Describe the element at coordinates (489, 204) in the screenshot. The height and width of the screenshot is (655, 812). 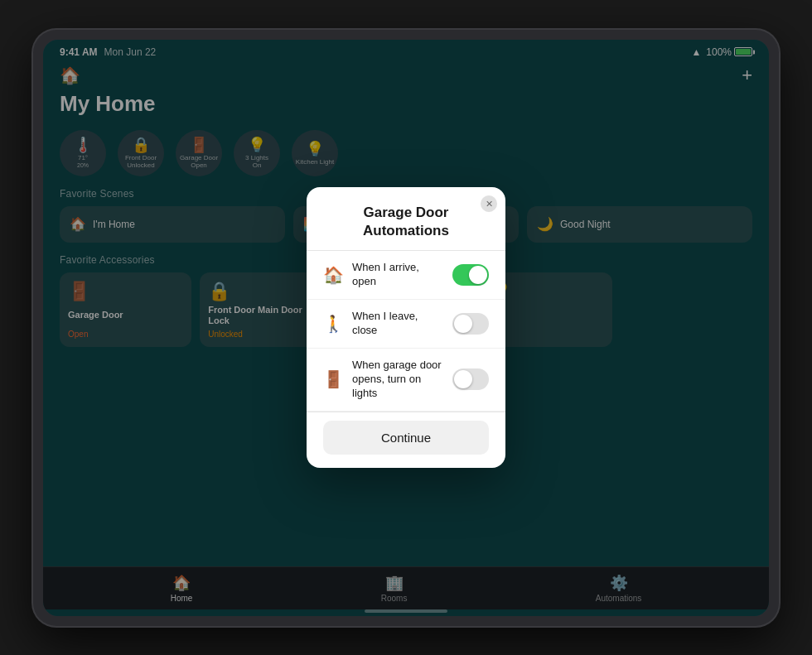
I see `close-icon: ✕` at that location.